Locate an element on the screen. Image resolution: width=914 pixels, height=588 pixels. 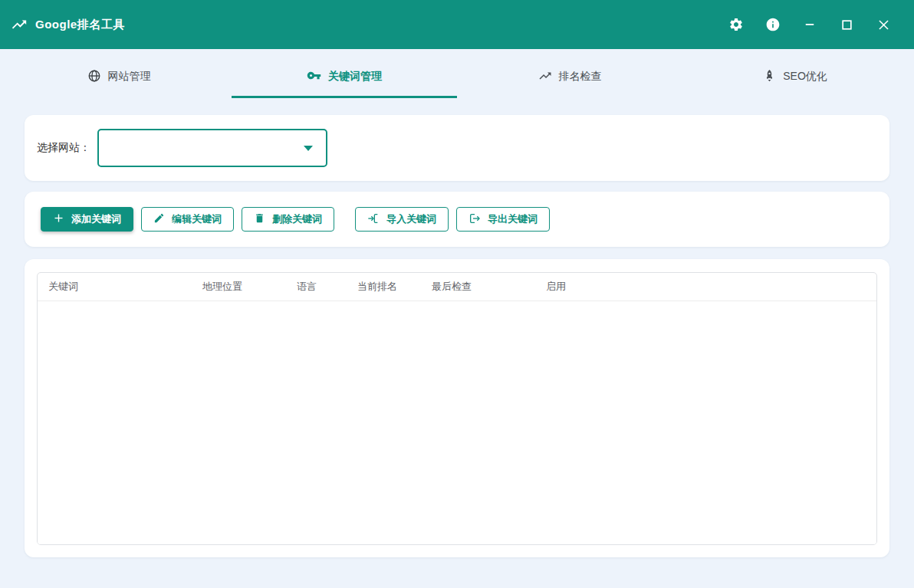
app-title: Google排名工具 is located at coordinates (80, 25).